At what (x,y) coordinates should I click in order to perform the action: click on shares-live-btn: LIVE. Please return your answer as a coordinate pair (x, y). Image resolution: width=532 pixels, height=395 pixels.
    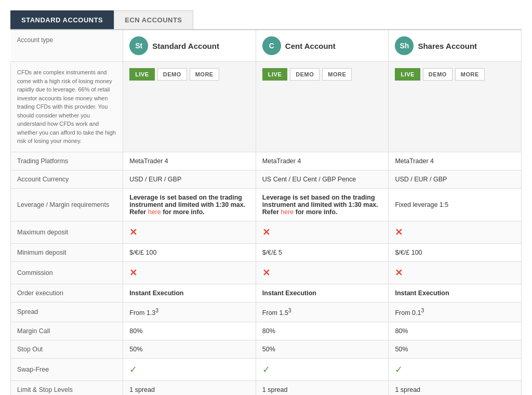
    Looking at the image, I should click on (407, 74).